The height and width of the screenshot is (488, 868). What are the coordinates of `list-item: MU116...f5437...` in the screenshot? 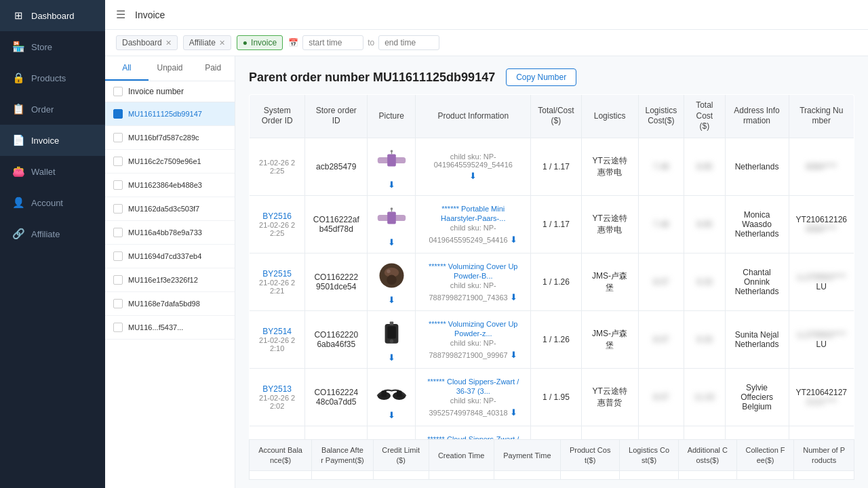 It's located at (170, 328).